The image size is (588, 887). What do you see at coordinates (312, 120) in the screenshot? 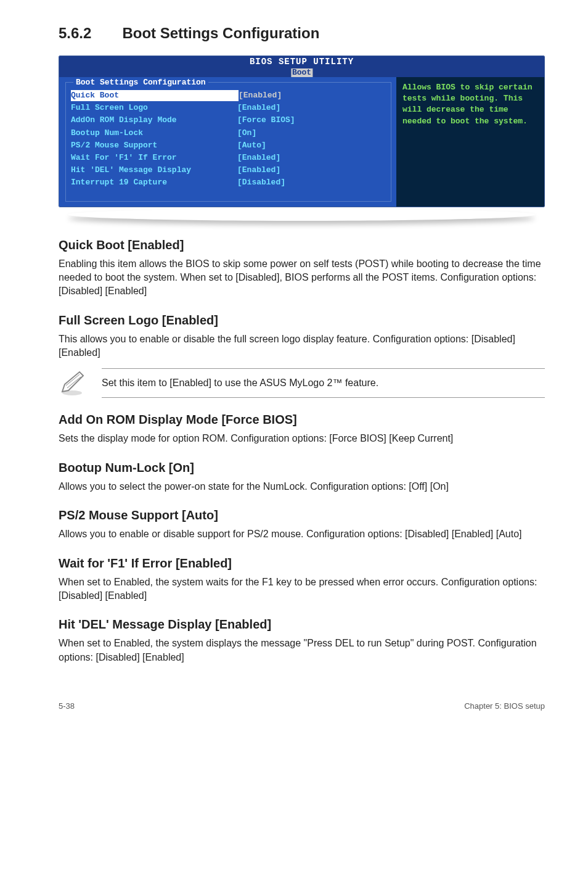
I see `bios-setting-value: [Force BIOS]` at bounding box center [312, 120].